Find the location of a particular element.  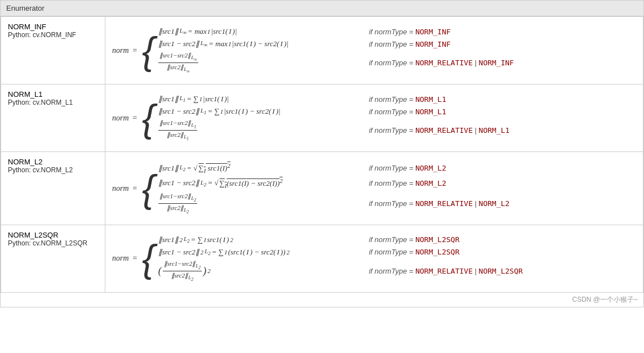

cases-list: ‖src1‖2L2 = ∑I src1(I)2if normType = NOR… is located at coordinates (340, 259).